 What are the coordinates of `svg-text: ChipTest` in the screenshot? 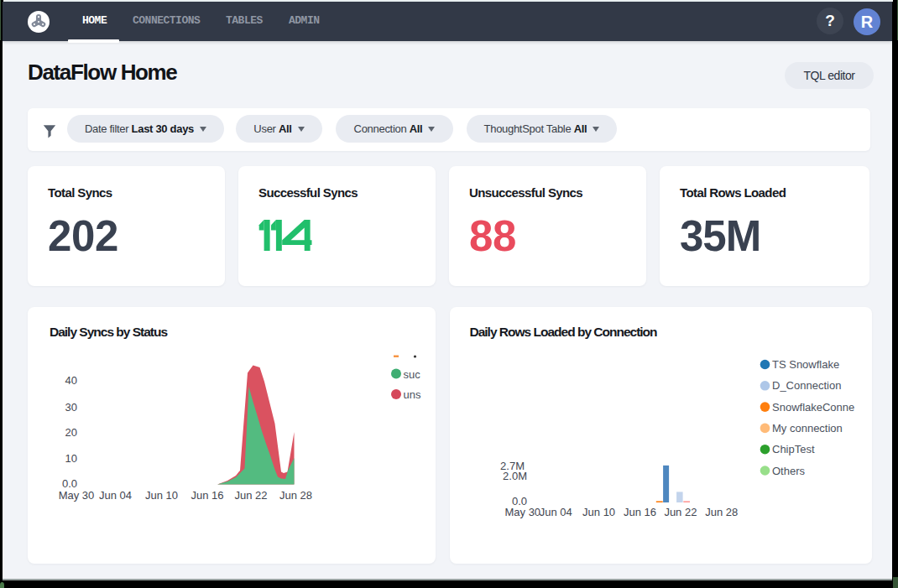 It's located at (794, 450).